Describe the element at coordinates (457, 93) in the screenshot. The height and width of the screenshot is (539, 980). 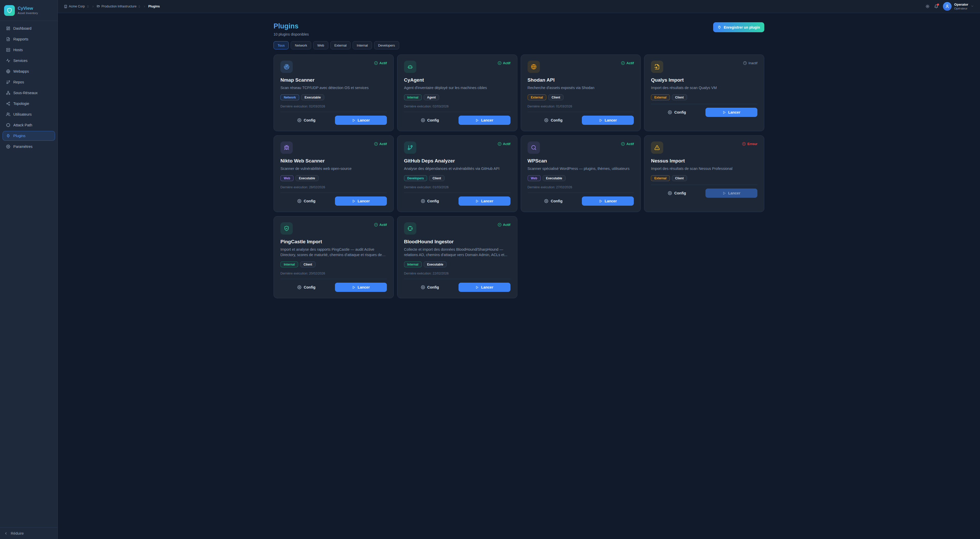
I see `plugin-card-cyagent: ActifCyAgentAgent d'inventaire déployé s…` at that location.